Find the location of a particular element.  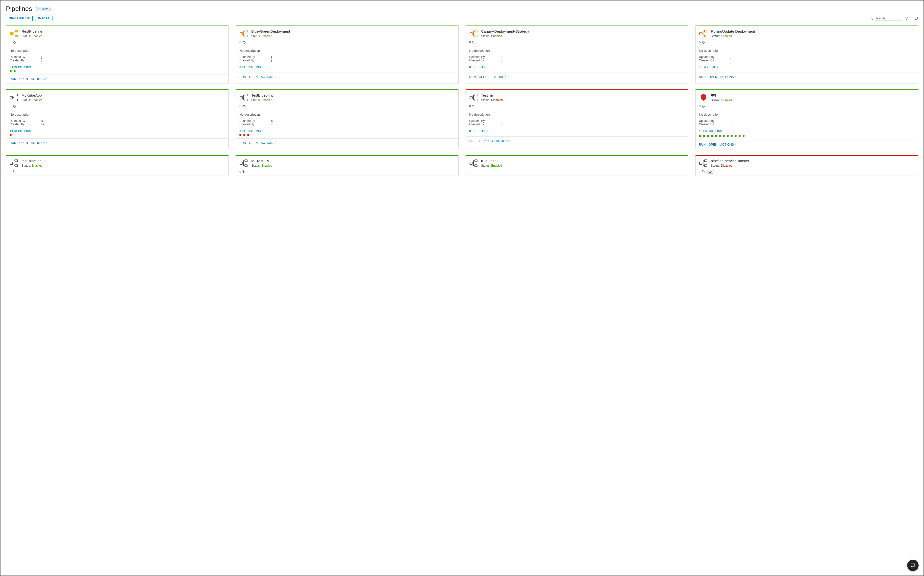

enable-link: ENABLE is located at coordinates (476, 141).